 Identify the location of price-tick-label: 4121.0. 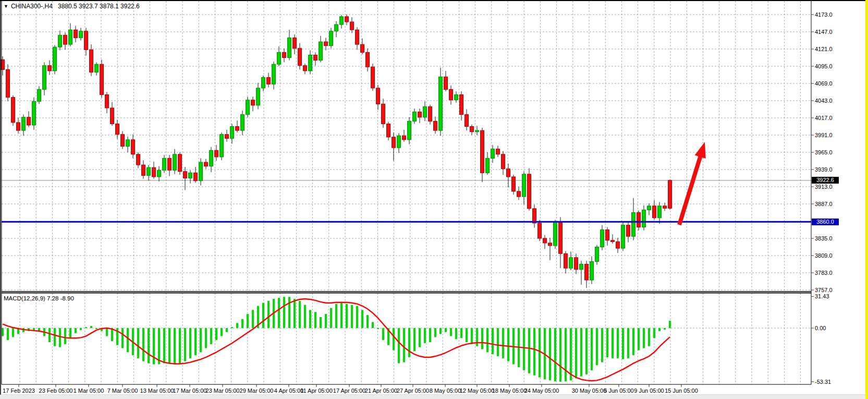
(824, 49).